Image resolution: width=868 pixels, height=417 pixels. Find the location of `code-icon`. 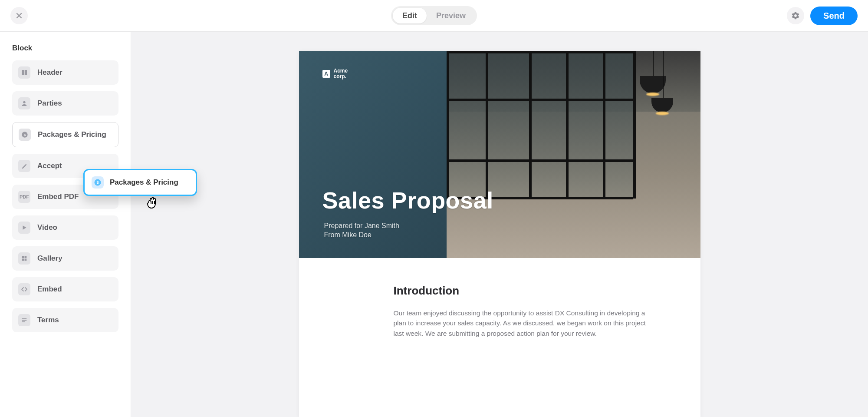

code-icon is located at coordinates (24, 289).